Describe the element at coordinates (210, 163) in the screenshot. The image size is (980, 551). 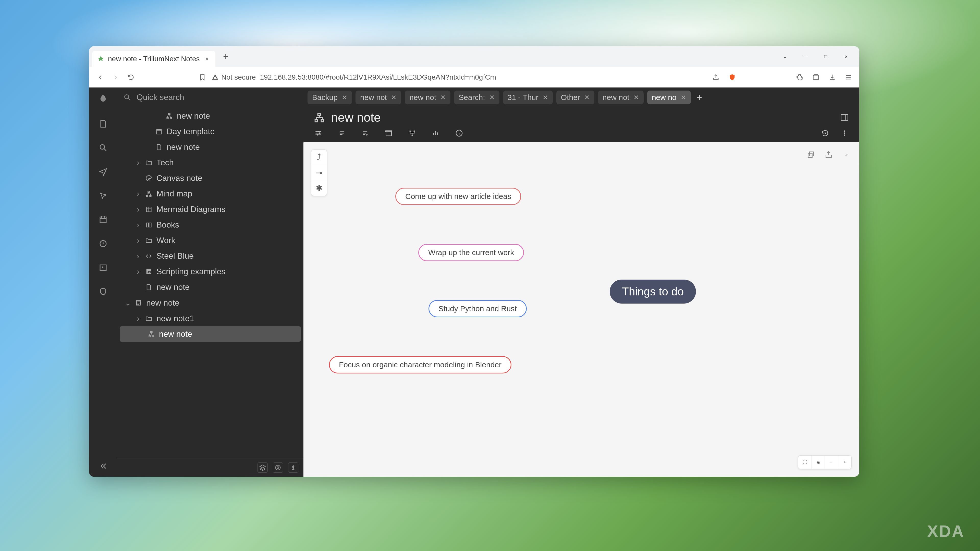
I see `tree-item: ›Tech` at that location.